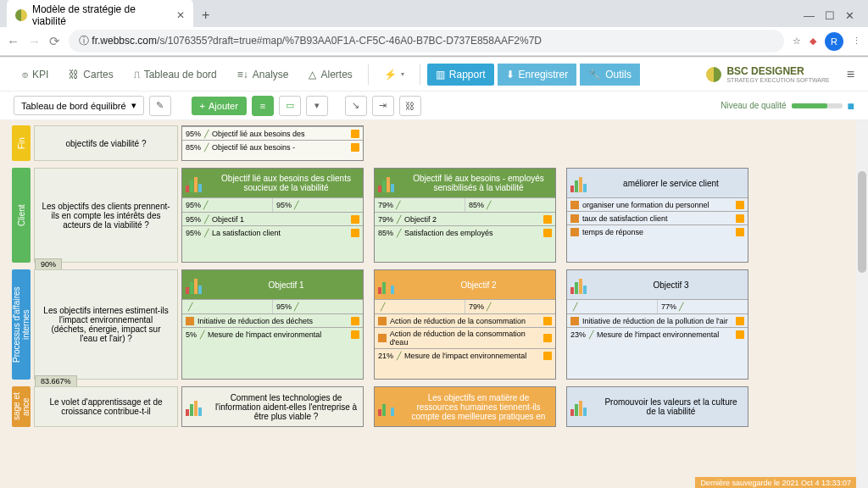 This screenshot has height=488, width=868. Describe the element at coordinates (646, 205) in the screenshot. I see `card-line-text: organiser une formation du personnel` at that location.